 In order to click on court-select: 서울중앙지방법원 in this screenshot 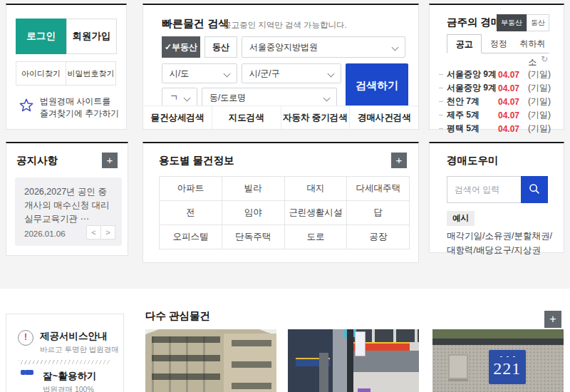, I will do `click(323, 47)`.